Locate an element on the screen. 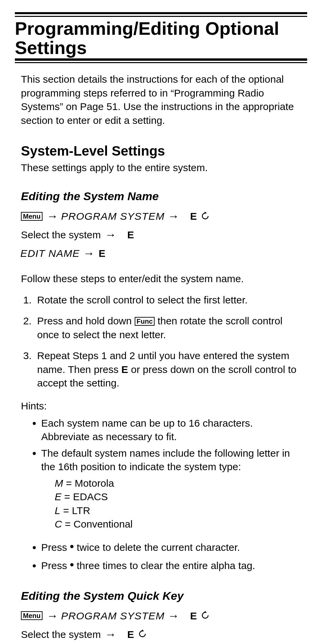 Image resolution: width=322 pixels, height=644 pixels. code-c-symbol: C is located at coordinates (58, 524).